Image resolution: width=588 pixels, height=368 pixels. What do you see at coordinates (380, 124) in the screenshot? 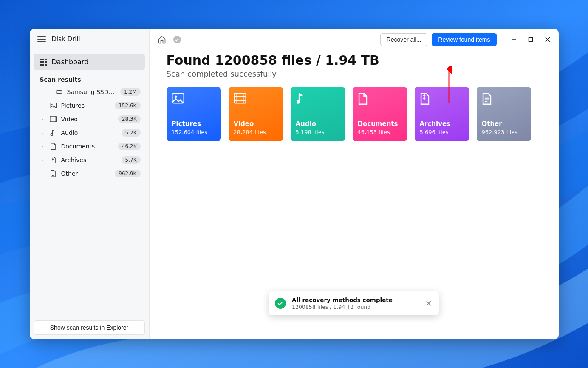
I see `tile-name: Documents` at bounding box center [380, 124].